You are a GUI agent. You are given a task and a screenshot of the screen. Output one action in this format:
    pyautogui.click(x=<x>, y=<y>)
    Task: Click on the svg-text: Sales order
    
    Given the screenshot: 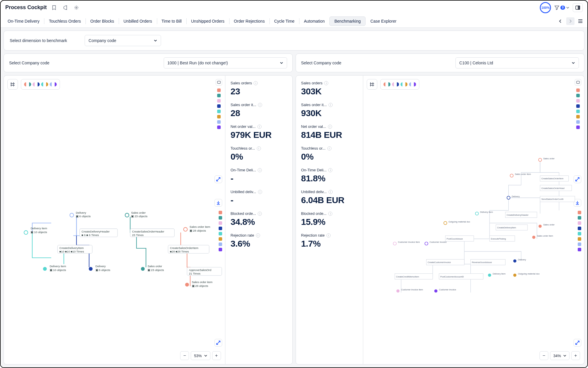 What is the action you would take?
    pyautogui.click(x=155, y=266)
    